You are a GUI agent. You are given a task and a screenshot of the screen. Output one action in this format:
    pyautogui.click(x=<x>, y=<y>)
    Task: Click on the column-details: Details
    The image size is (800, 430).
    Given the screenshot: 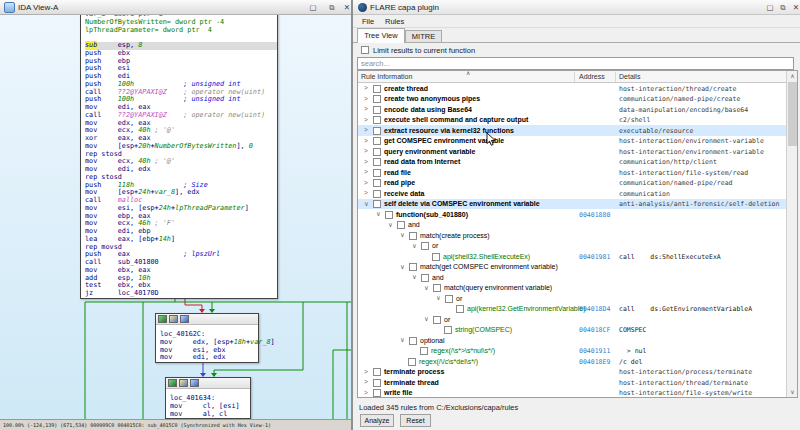 What is the action you would take?
    pyautogui.click(x=630, y=76)
    